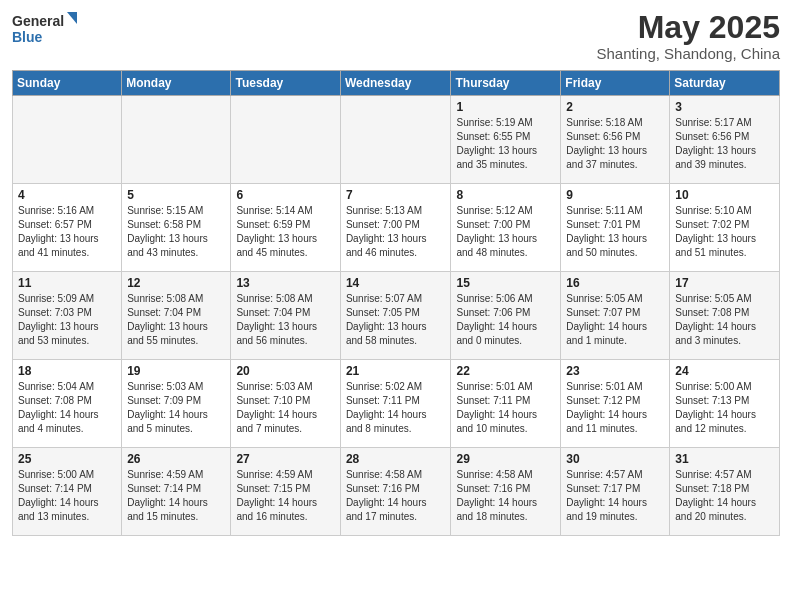 The width and height of the screenshot is (792, 612). I want to click on calendar-cell: 26Sunrise: 4:59 AM Sunset: 7:14 PM Dayli…, so click(176, 492).